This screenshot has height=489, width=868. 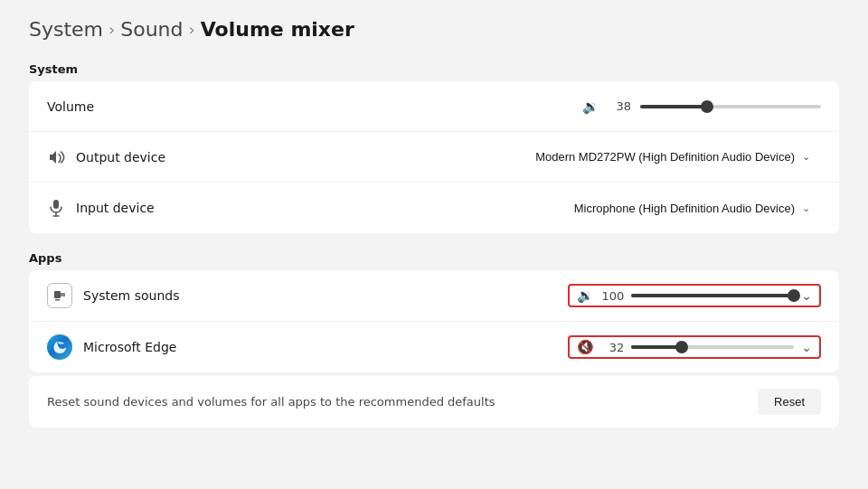 What do you see at coordinates (612, 296) in the screenshot?
I see `system-sounds-volume-value: 100` at bounding box center [612, 296].